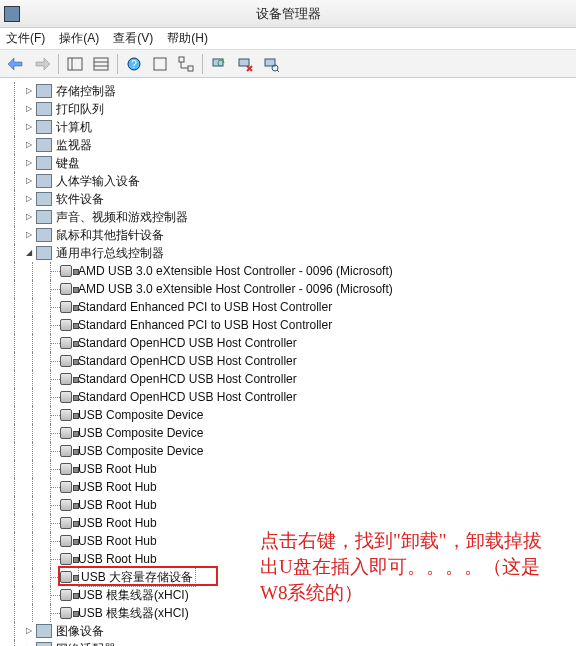  Describe the element at coordinates (291, 127) in the screenshot. I see `tree-item-computer: 计算机` at that location.